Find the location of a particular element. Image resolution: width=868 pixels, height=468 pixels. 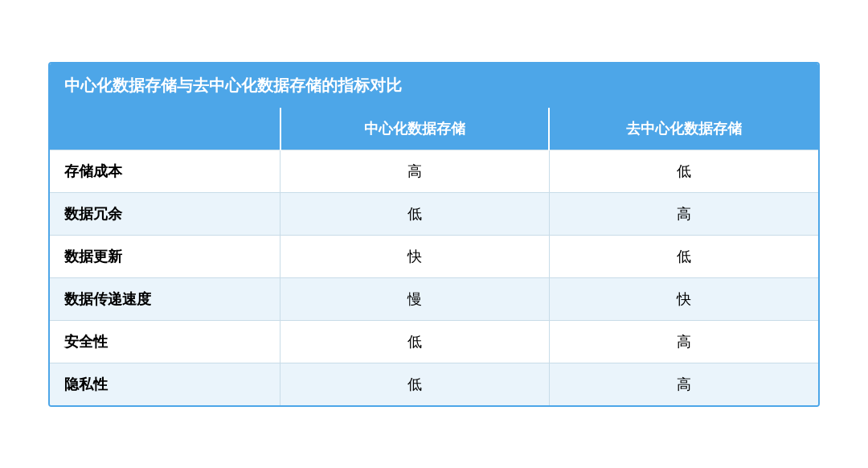

cell-metric: 存储成本 is located at coordinates (166, 170).